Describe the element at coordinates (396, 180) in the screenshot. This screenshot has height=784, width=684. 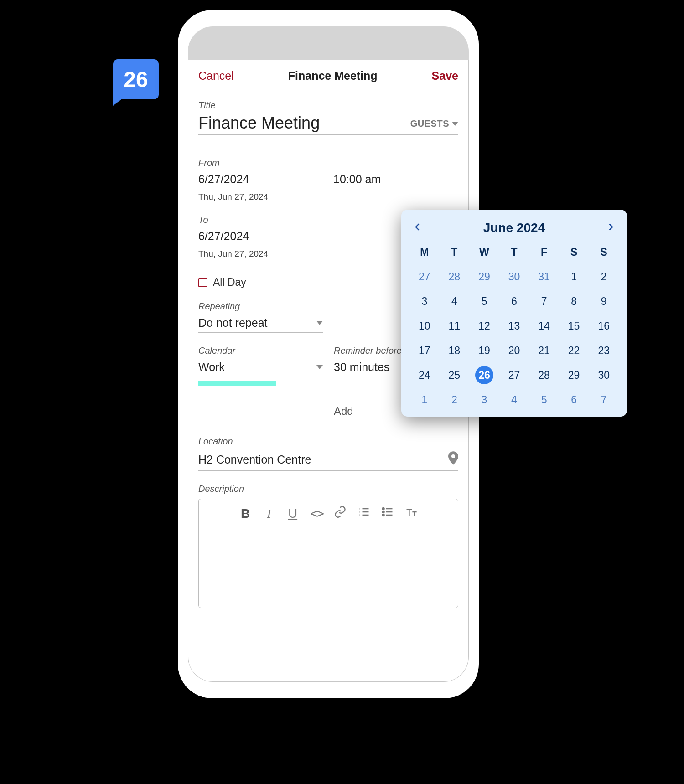
I see `from-time-input: 10:00 am` at that location.